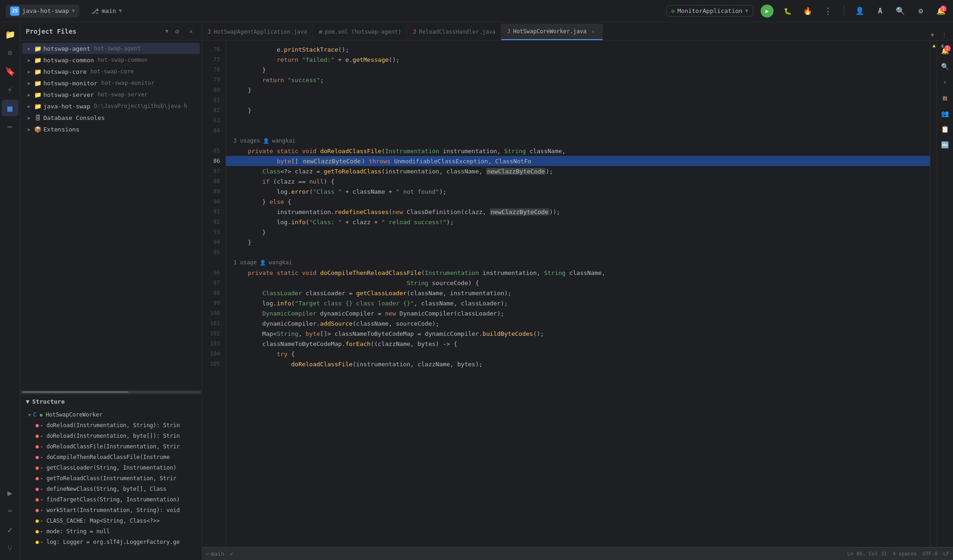 The image size is (953, 560). Describe the element at coordinates (10, 548) in the screenshot. I see `left-icon-git: ⑂` at that location.